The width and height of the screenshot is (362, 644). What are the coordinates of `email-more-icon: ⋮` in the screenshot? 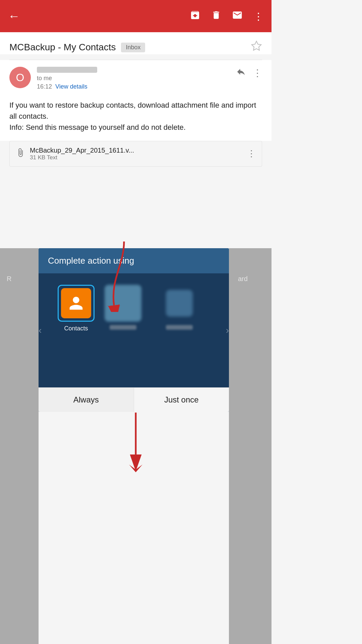 It's located at (257, 73).